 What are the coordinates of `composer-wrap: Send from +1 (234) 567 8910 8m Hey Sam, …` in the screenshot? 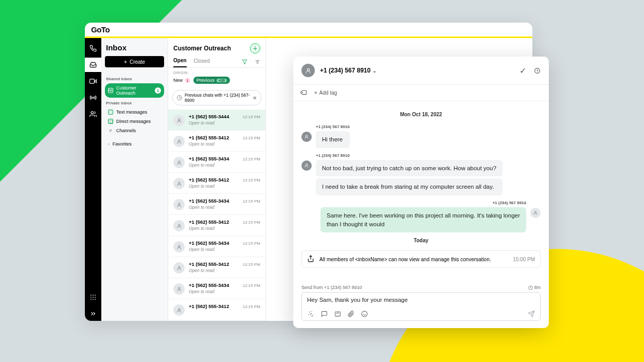 It's located at (421, 304).